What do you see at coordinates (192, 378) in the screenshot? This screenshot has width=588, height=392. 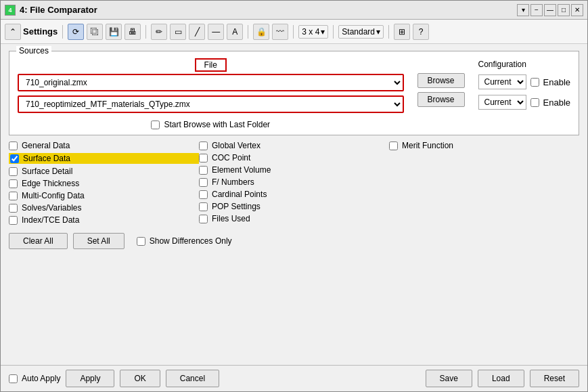 I see `cancel-button: Cancel` at bounding box center [192, 378].